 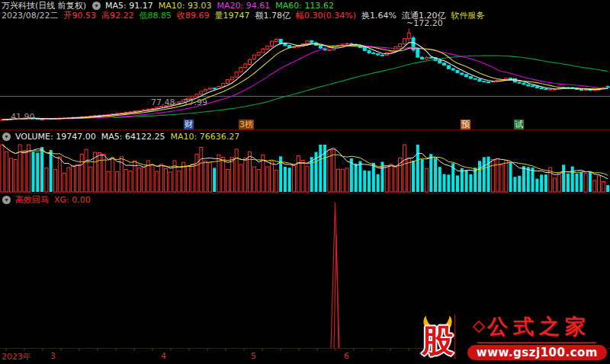 I want to click on peak-price-label: ~172.20, so click(x=425, y=23).